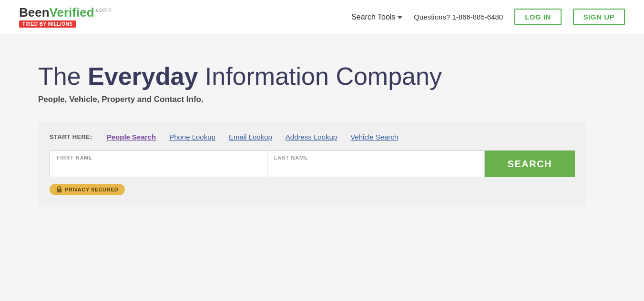 Image resolution: width=644 pixels, height=301 pixels. I want to click on chevron-down-icon, so click(400, 18).